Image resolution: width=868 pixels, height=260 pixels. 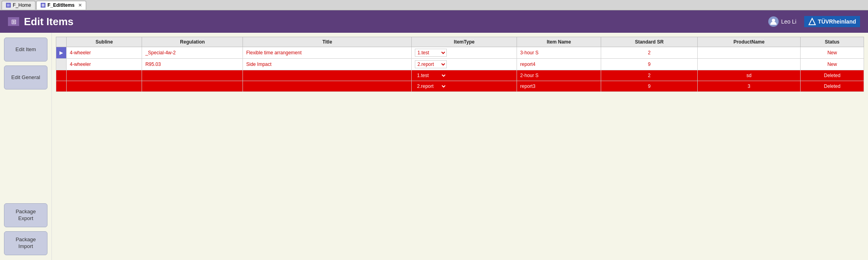 I want to click on col-subline: Subline, so click(x=105, y=42).